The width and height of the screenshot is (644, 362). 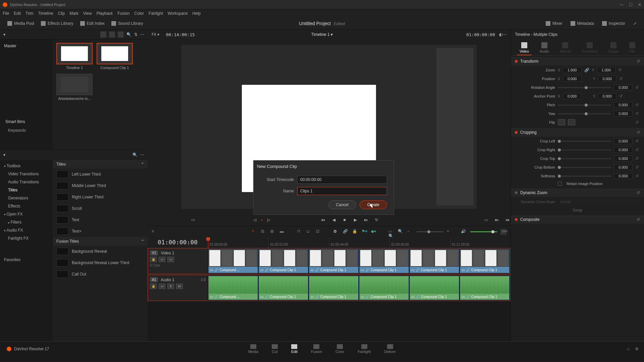 I want to click on fx-item: Background Reveal, so click(x=100, y=251).